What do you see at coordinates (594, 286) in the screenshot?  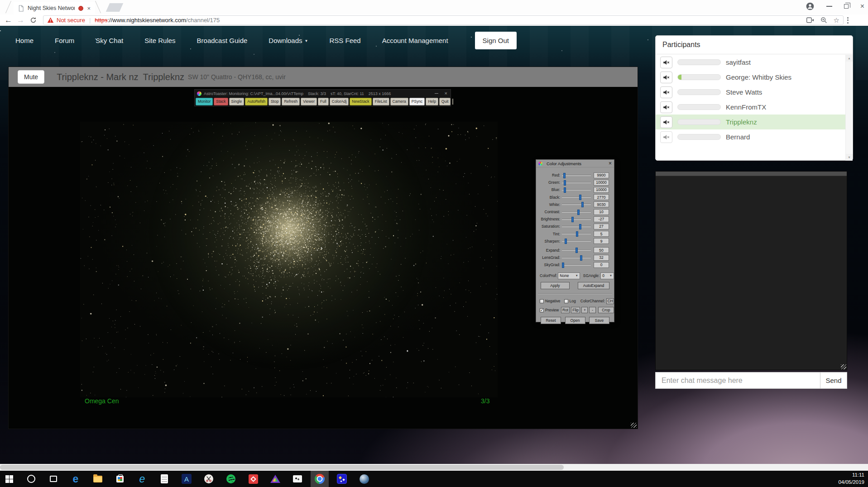 I see `autoexpand-button: AutoExpand` at bounding box center [594, 286].